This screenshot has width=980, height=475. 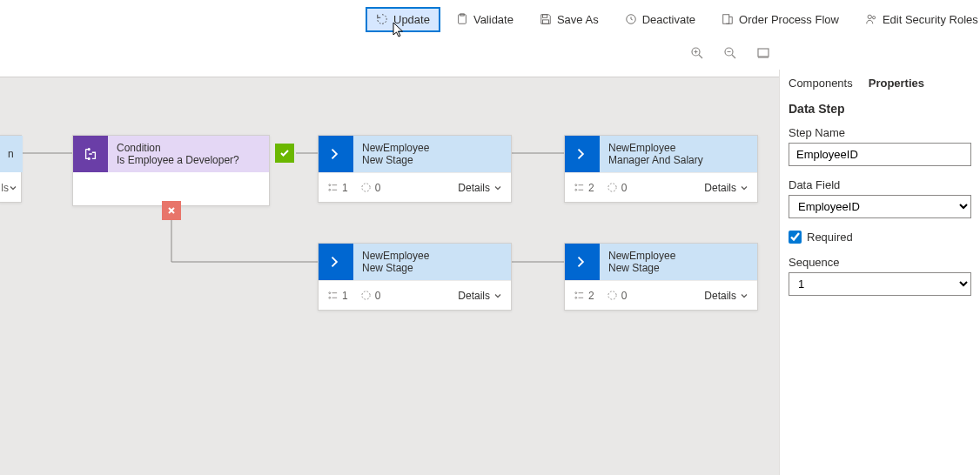 What do you see at coordinates (338, 296) in the screenshot?
I see `steps-count: 1` at bounding box center [338, 296].